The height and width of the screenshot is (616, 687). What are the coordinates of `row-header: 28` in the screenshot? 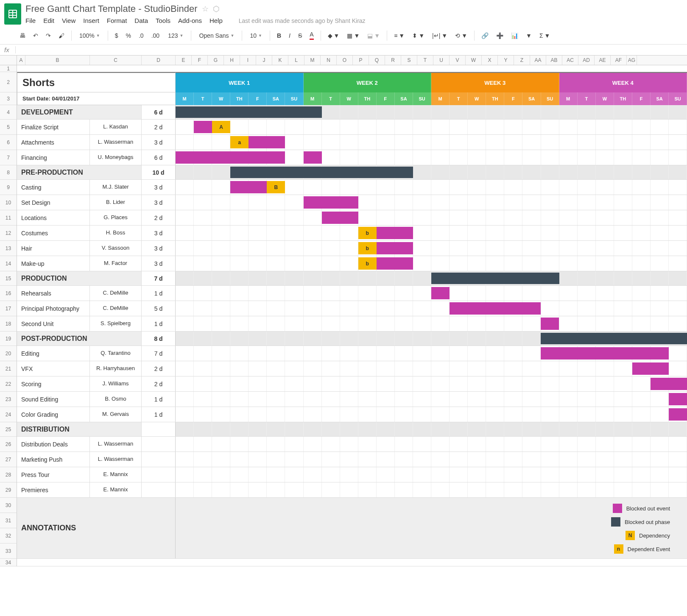 It's located at (8, 475).